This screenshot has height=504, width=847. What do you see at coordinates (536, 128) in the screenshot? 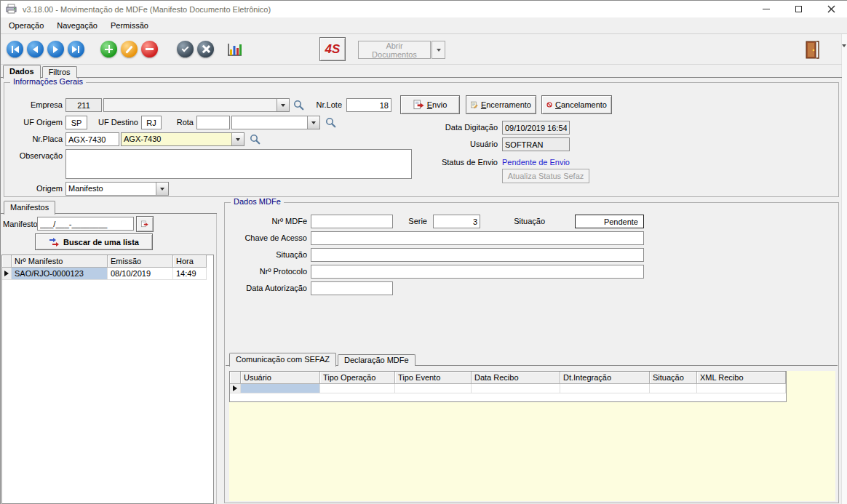
I see `data-digitacao-field` at bounding box center [536, 128].